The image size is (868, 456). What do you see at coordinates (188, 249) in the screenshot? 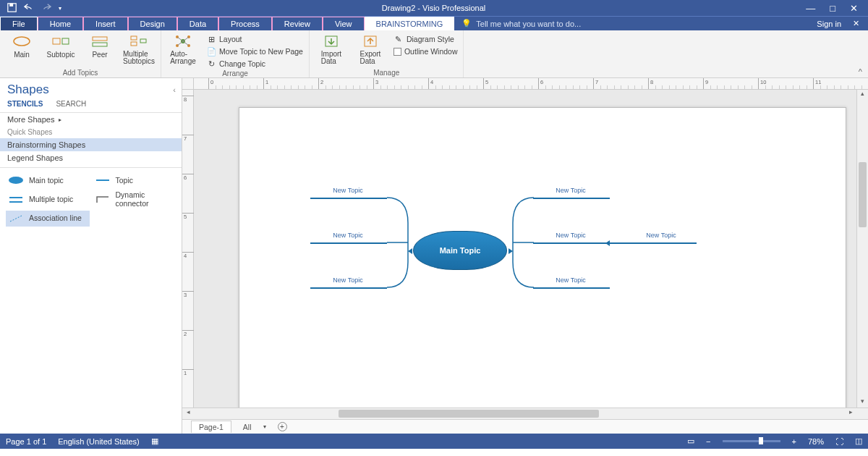
I see `ruler-vertical: 876543210` at bounding box center [188, 249].